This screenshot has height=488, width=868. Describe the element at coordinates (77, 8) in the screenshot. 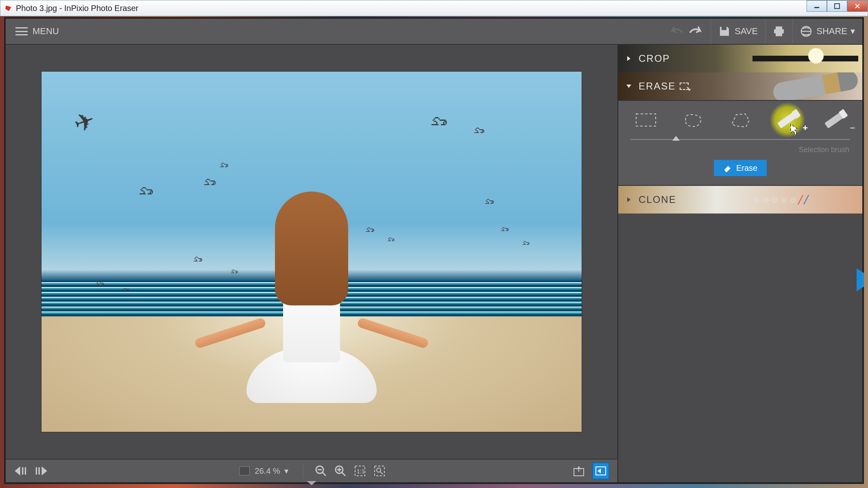

I see `window-title: Photo 3.jpg - InPixio Photo Eraser` at that location.